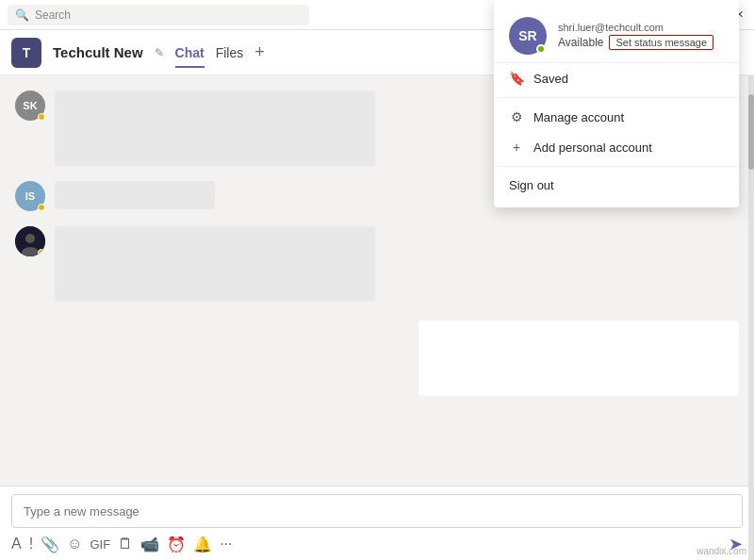 The height and width of the screenshot is (560, 754). What do you see at coordinates (30, 106) in the screenshot?
I see `avatar-sk: SK` at bounding box center [30, 106].